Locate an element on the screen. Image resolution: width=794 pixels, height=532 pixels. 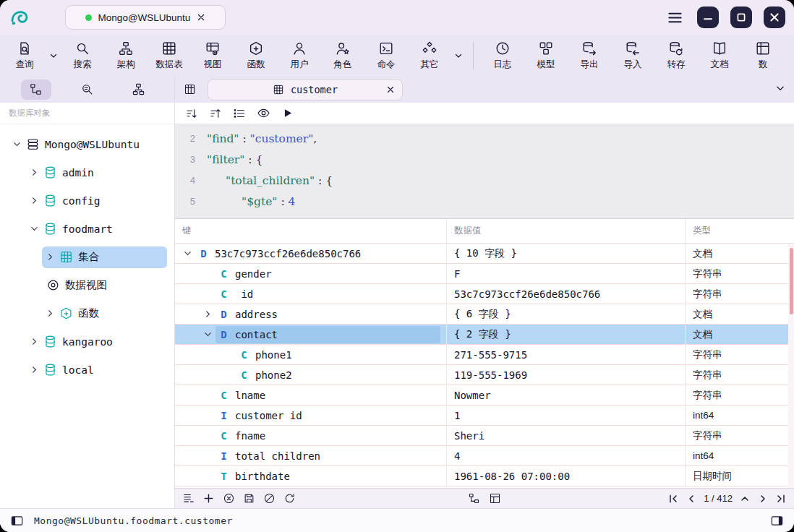
menu-button is located at coordinates (675, 17).